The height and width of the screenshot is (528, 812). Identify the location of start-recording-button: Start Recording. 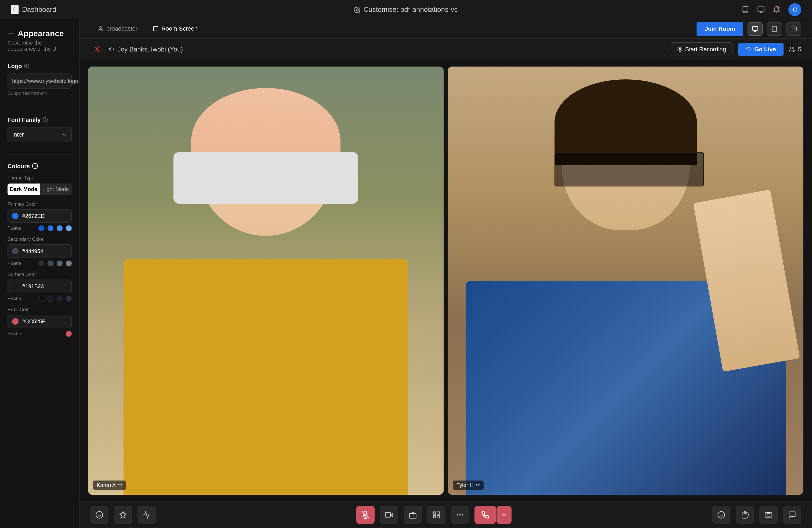
(702, 49).